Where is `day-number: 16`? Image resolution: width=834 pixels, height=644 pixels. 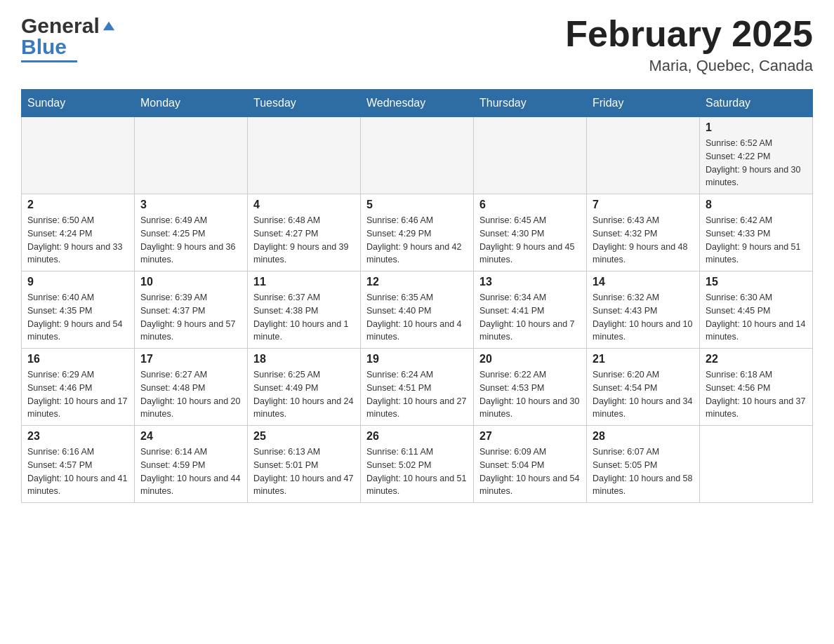 day-number: 16 is located at coordinates (78, 359).